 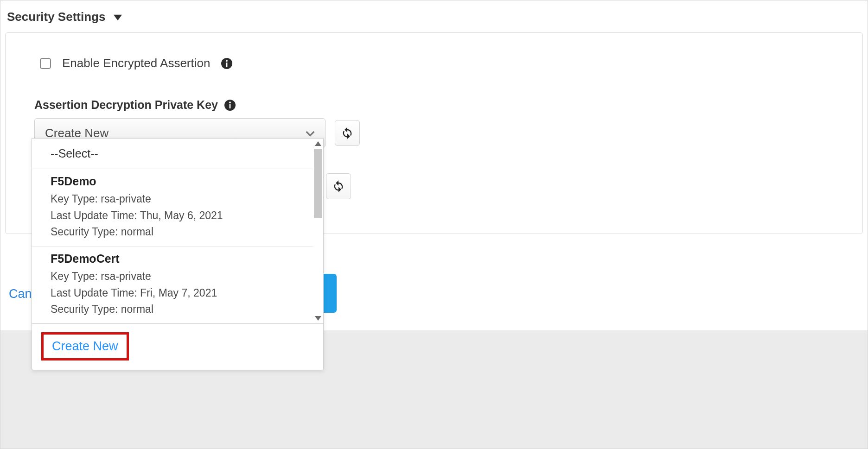 What do you see at coordinates (318, 144) in the screenshot?
I see `scroll-up-icon` at bounding box center [318, 144].